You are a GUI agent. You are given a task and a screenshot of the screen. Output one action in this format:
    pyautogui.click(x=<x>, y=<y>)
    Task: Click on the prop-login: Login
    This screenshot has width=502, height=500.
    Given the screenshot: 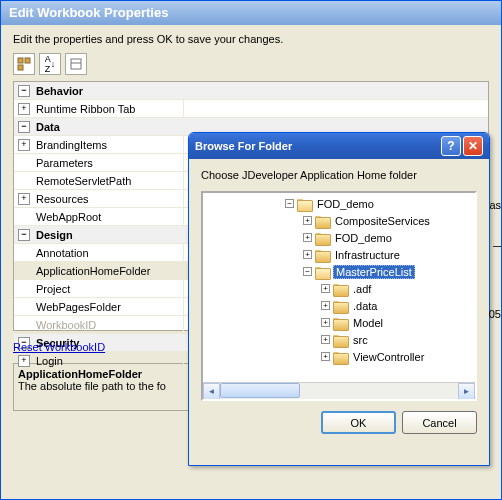 What is the action you would take?
    pyautogui.click(x=108, y=361)
    